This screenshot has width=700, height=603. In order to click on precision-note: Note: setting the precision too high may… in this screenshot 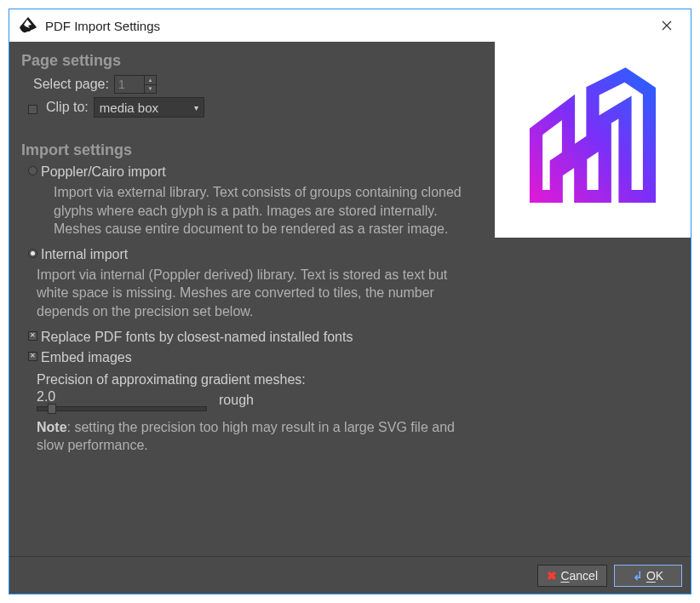, I will do `click(258, 436)`.